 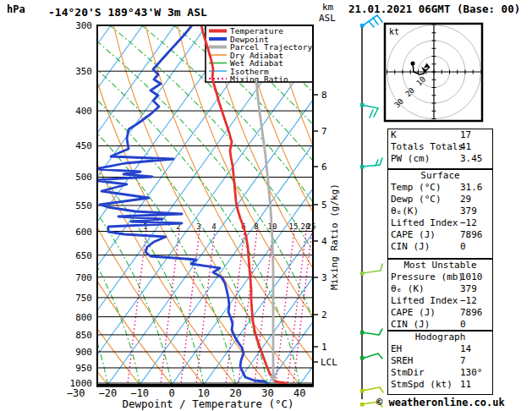 What do you see at coordinates (425, 373) in the screenshot?
I see `table-row-label: StmDir` at bounding box center [425, 373].